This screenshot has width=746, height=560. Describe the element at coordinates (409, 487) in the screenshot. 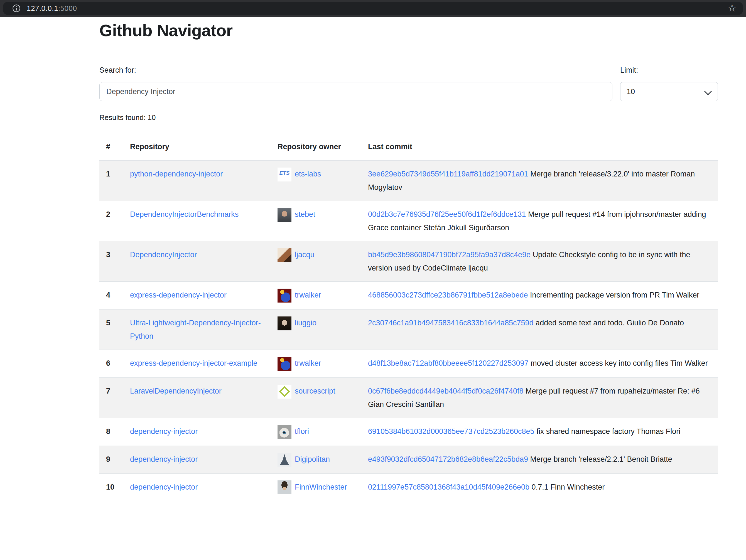

I see `table-row: 10dependency-injectorFinnWinchester02111…` at that location.